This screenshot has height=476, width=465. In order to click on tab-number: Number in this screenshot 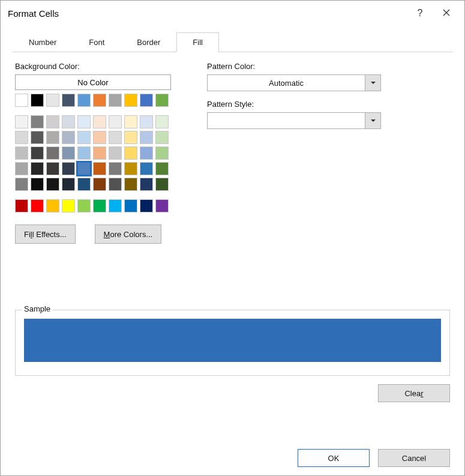, I will do `click(43, 42)`.